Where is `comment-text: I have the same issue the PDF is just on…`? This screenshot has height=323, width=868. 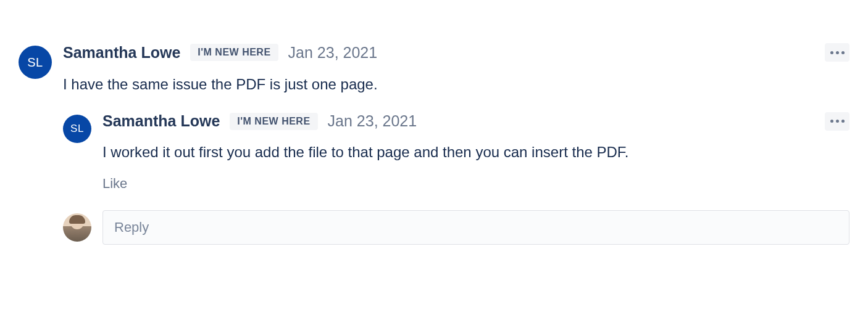 comment-text: I have the same issue the PDF is just on… is located at coordinates (456, 84).